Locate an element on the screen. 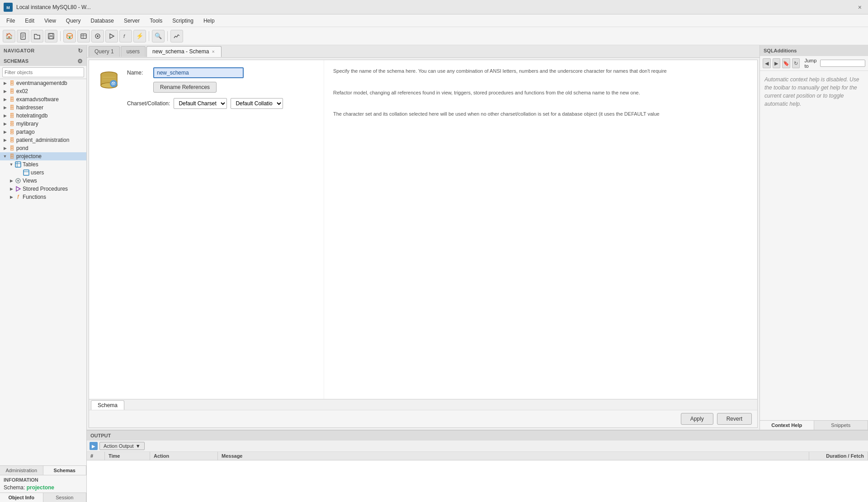  tree-item-functions: ▶ f Functions is located at coordinates (43, 197).